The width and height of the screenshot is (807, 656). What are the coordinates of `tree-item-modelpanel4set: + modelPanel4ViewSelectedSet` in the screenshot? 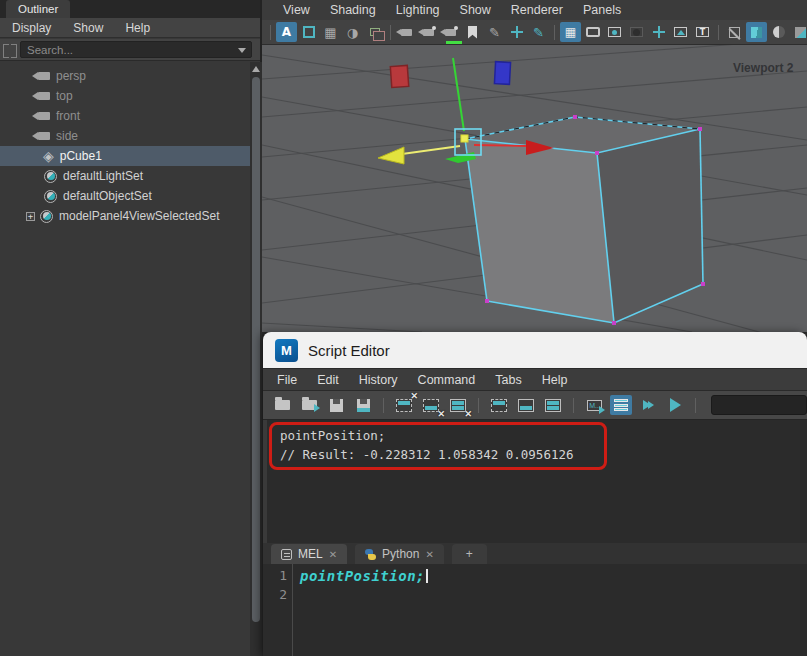 It's located at (125, 216).